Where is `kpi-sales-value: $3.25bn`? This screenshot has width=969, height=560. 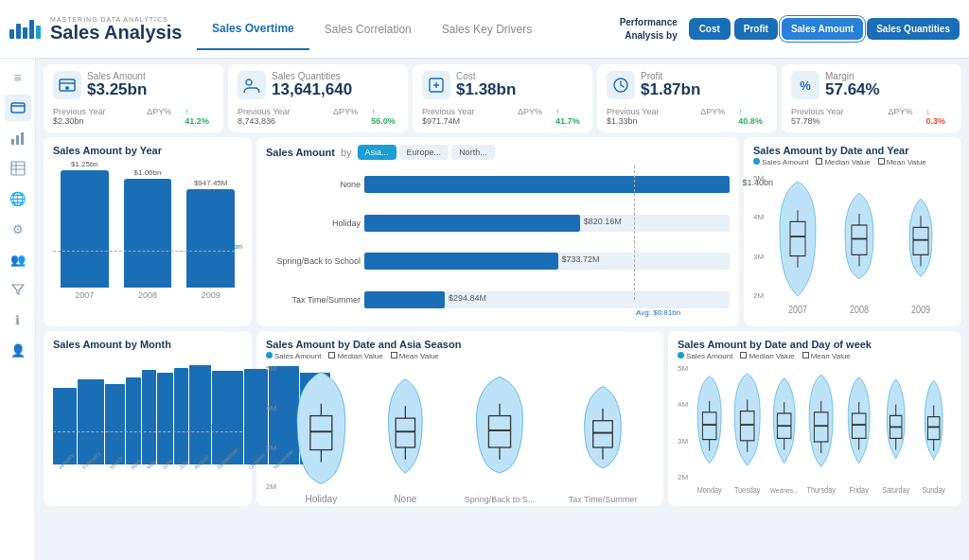 kpi-sales-value: $3.25bn is located at coordinates (117, 91).